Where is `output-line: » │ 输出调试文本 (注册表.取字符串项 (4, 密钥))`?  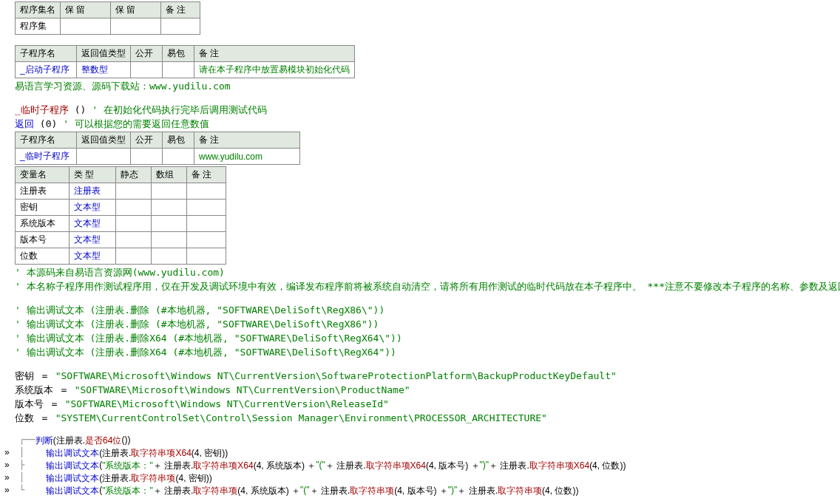 output-line: » │ 输出调试文本 (注册表.取字符串项 (4, 密钥)) is located at coordinates (415, 479).